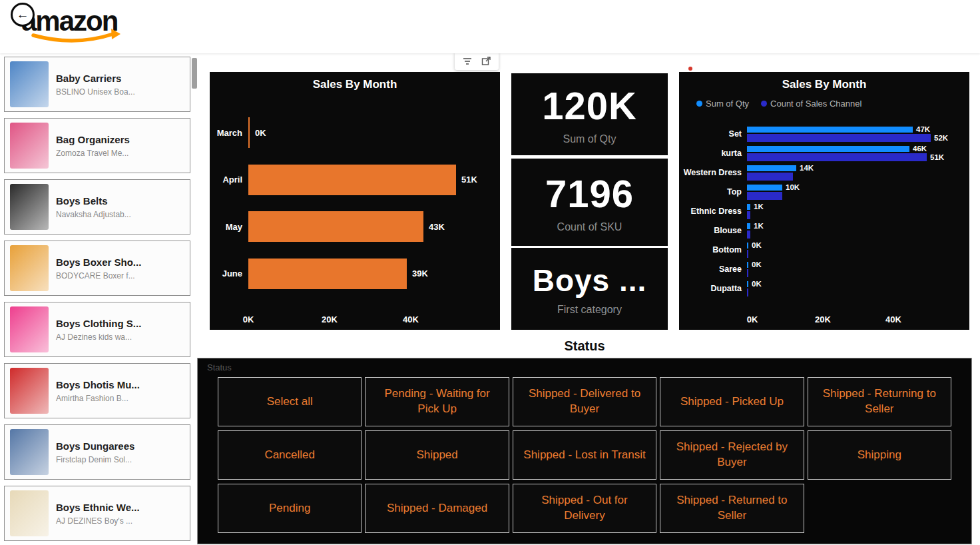 This screenshot has height=545, width=980. Describe the element at coordinates (99, 263) in the screenshot. I see `product-title: Boys Boxer Sho...` at that location.